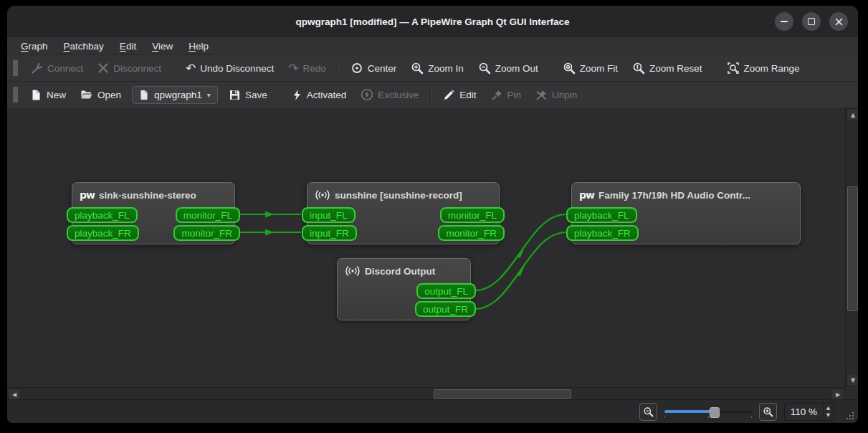  Describe the element at coordinates (37, 68) in the screenshot. I see `connect-icon` at that location.